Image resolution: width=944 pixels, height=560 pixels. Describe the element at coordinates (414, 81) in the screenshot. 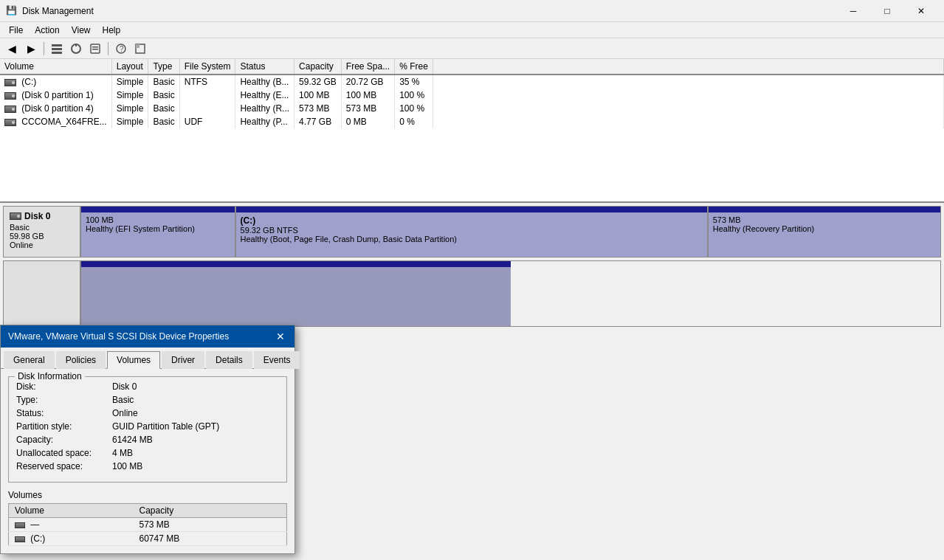

I see `cell-percent: 35 %` at that location.